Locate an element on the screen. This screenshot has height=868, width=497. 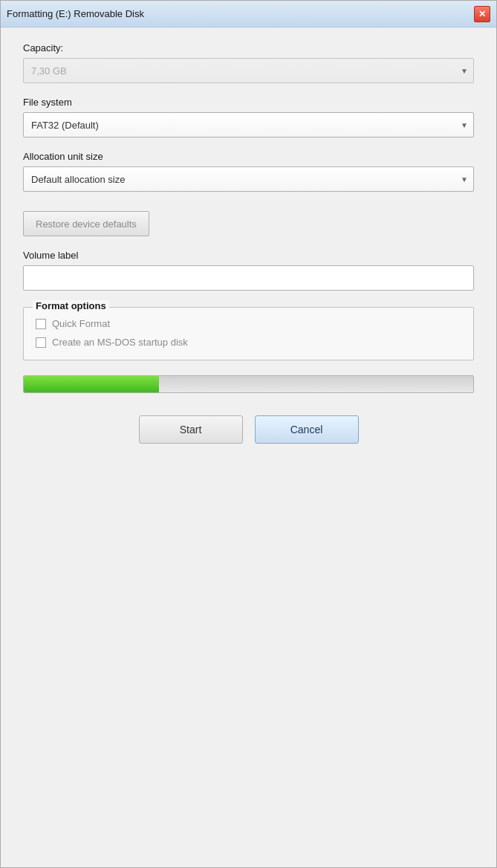
format-options-group: Format options Quick Format Create an MS… is located at coordinates (248, 334).